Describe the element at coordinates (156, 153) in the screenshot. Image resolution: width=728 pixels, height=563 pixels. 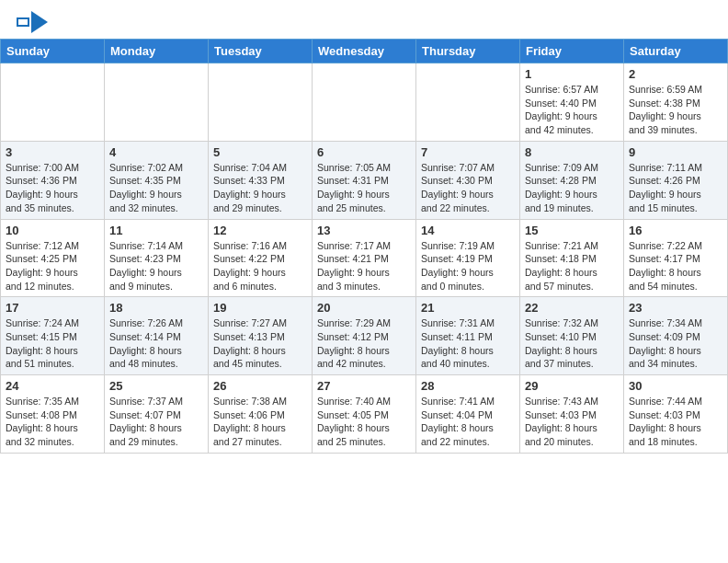
I see `day-number: 4` at that location.